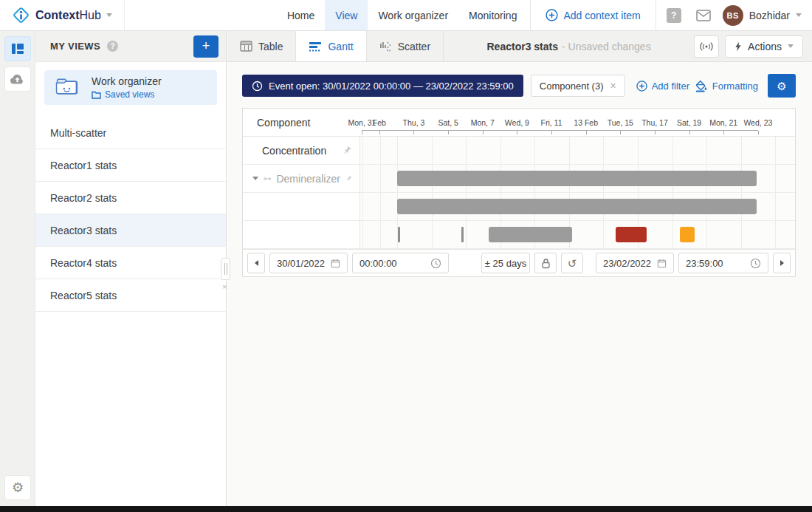 This screenshot has height=512, width=812. I want to click on top-navbar: ContextHub Home View Work organizer Moni…, so click(406, 16).